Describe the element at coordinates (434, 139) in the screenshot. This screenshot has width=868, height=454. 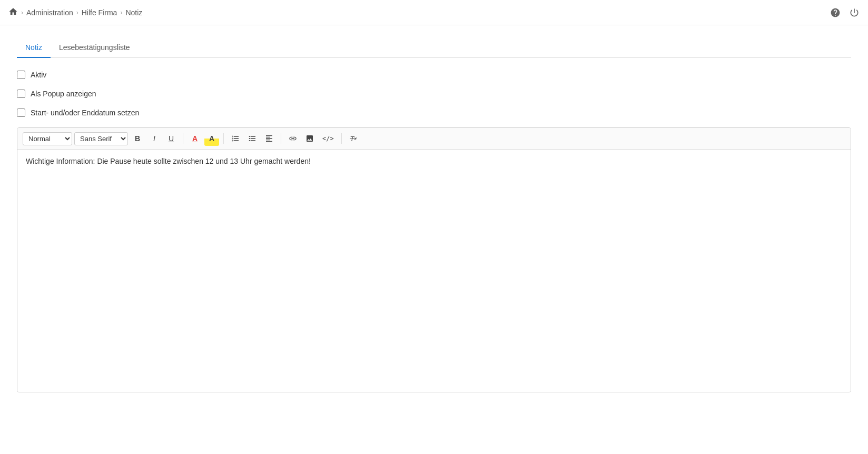
I see `editor-toolbar: Normal Heading 1 Heading 2 Heading 3 San…` at that location.